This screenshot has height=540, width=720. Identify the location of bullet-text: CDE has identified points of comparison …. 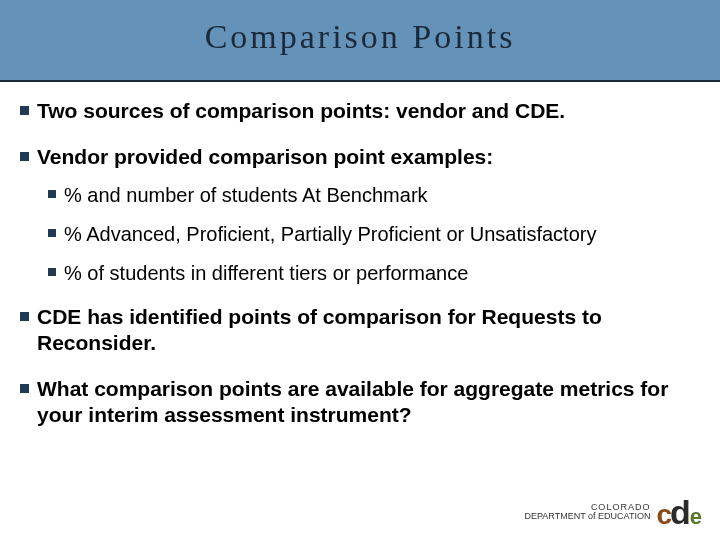
(368, 330).